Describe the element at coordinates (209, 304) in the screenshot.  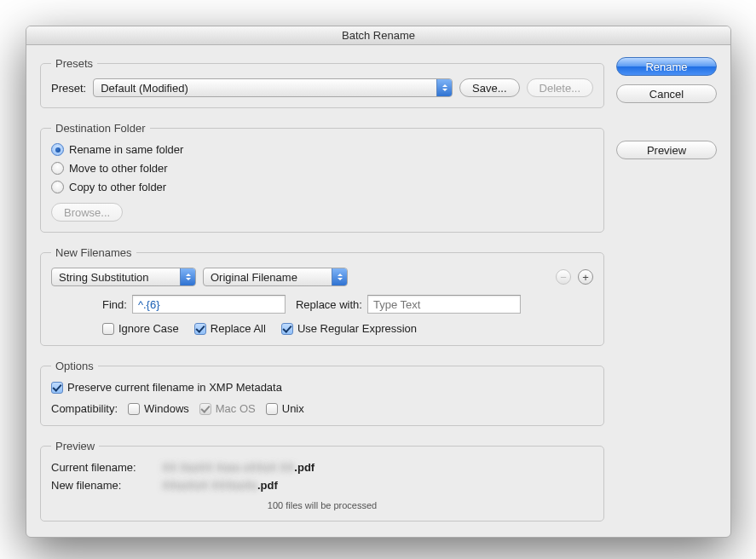
I see `find-input` at that location.